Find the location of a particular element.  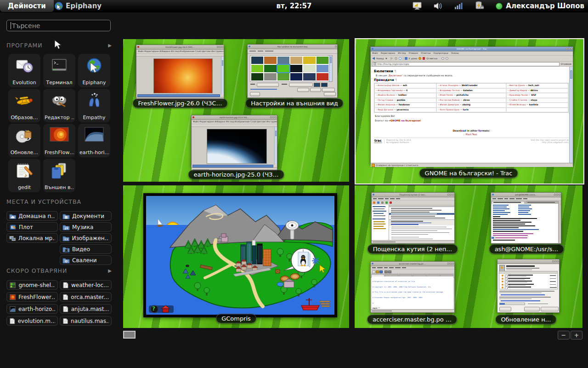

gedit-text-area: # Bulgarian translation of accerciser po… is located at coordinates (413, 293).